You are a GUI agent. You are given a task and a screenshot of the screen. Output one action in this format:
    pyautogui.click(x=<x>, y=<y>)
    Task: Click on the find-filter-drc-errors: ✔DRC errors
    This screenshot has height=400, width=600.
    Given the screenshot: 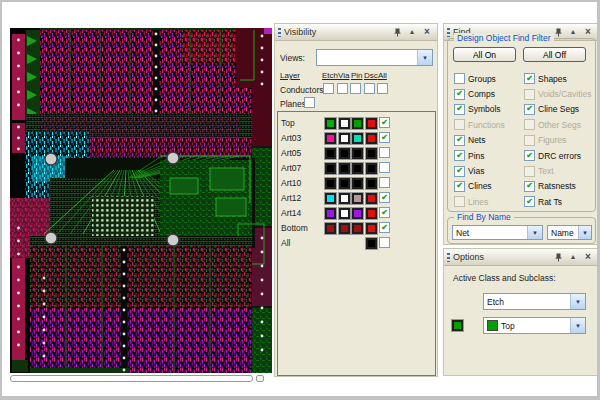 What is the action you would take?
    pyautogui.click(x=558, y=156)
    